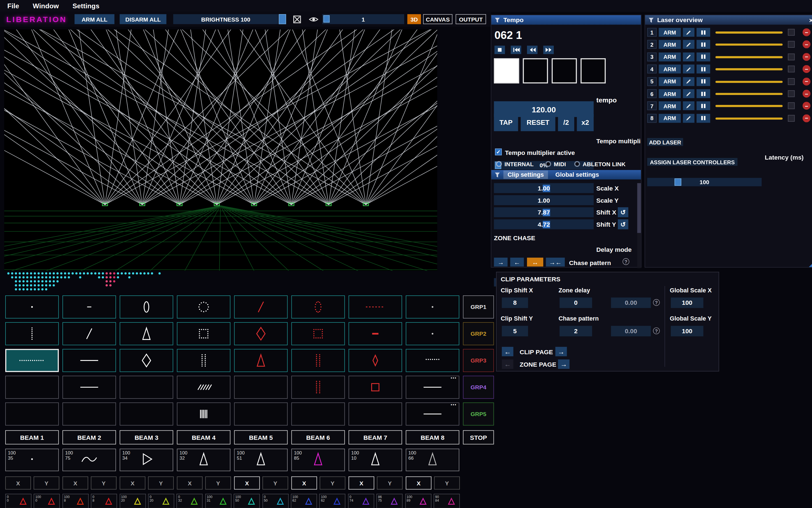 The height and width of the screenshot is (508, 812). What do you see at coordinates (32, 460) in the screenshot?
I see `cue-cell-1: 10035` at bounding box center [32, 460].